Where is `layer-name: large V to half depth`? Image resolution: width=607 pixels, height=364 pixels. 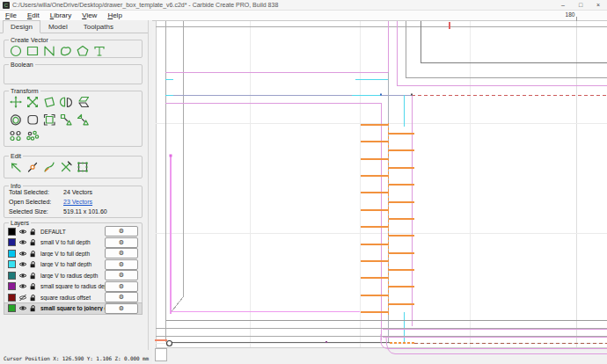 layer-name: large V to half depth is located at coordinates (72, 264).